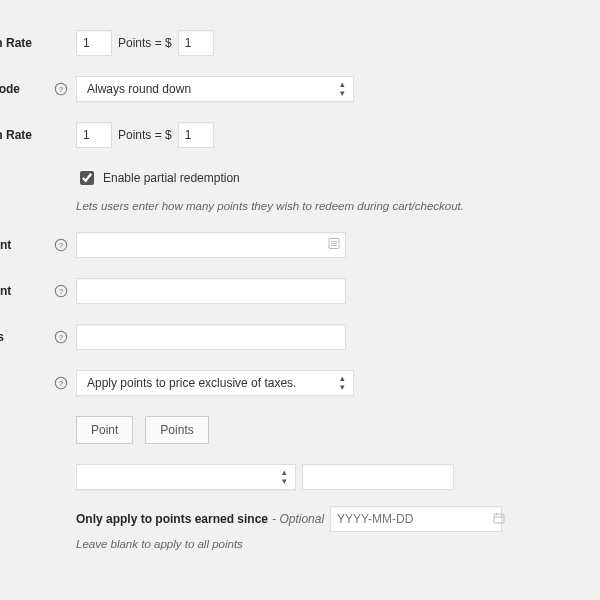 This screenshot has height=600, width=600. What do you see at coordinates (87, 178) in the screenshot?
I see `partial-redemption-checkbox` at bounding box center [87, 178].